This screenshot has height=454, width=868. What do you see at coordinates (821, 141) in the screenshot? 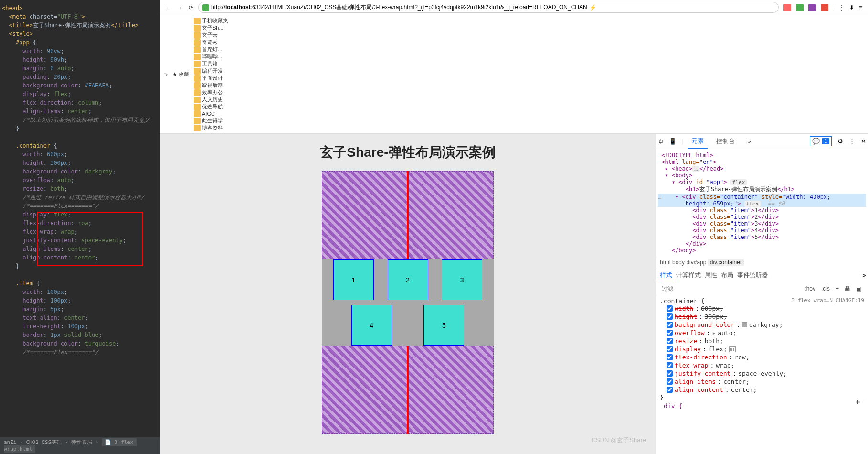
I see `issues-badge: 💬 1` at bounding box center [821, 141].